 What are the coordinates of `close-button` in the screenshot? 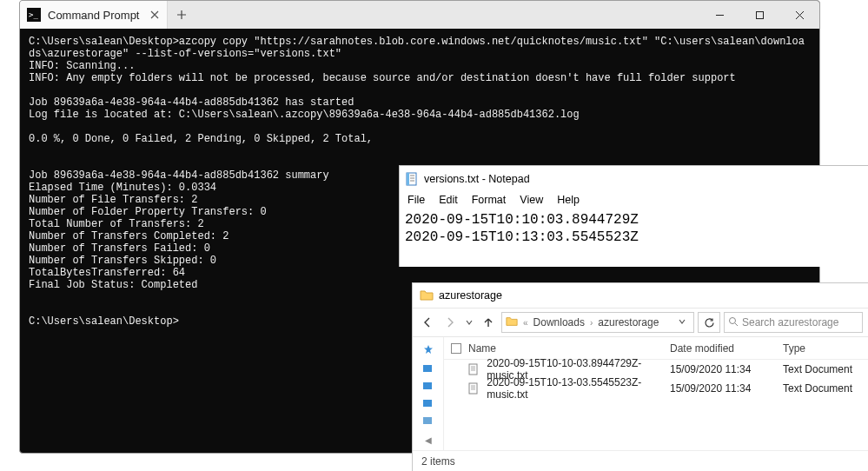 It's located at (799, 15).